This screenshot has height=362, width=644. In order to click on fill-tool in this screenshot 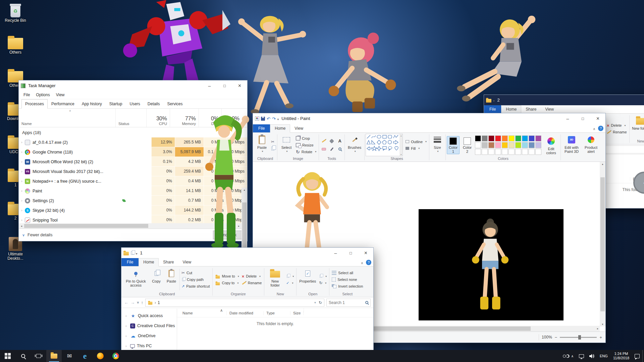, I will do `click(332, 141)`.